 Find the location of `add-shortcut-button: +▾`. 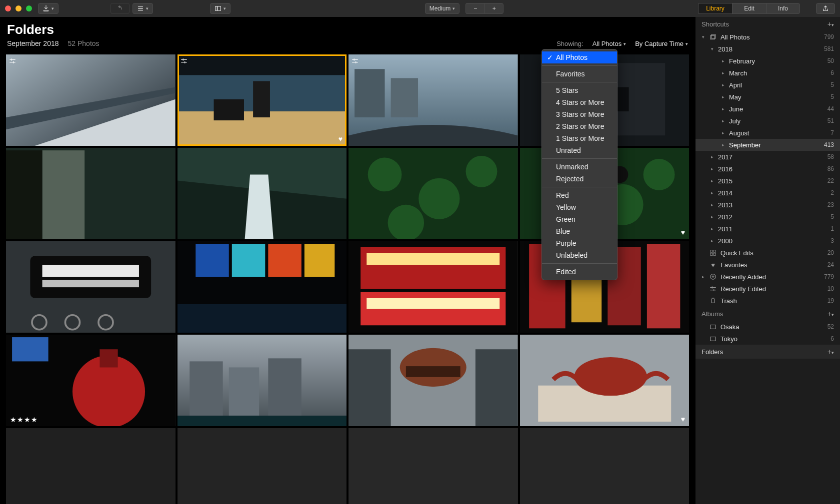

add-shortcut-button: +▾ is located at coordinates (831, 24).